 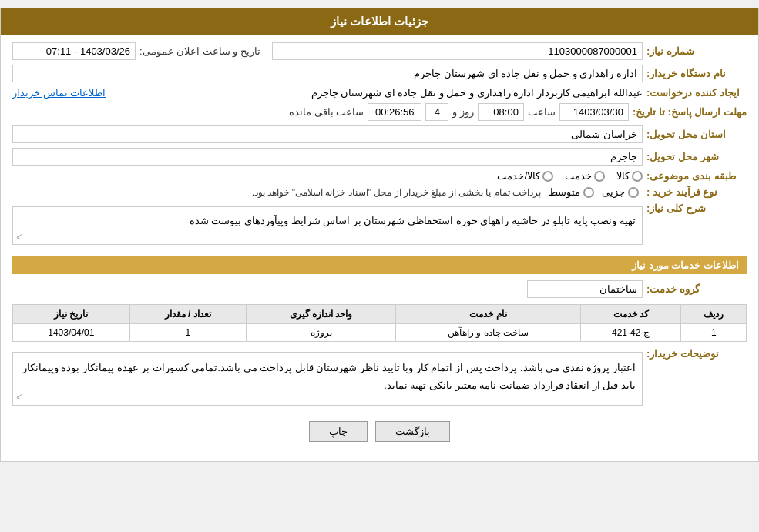 I want to click on need-number-value: 1103000087000001, so click(x=458, y=51).